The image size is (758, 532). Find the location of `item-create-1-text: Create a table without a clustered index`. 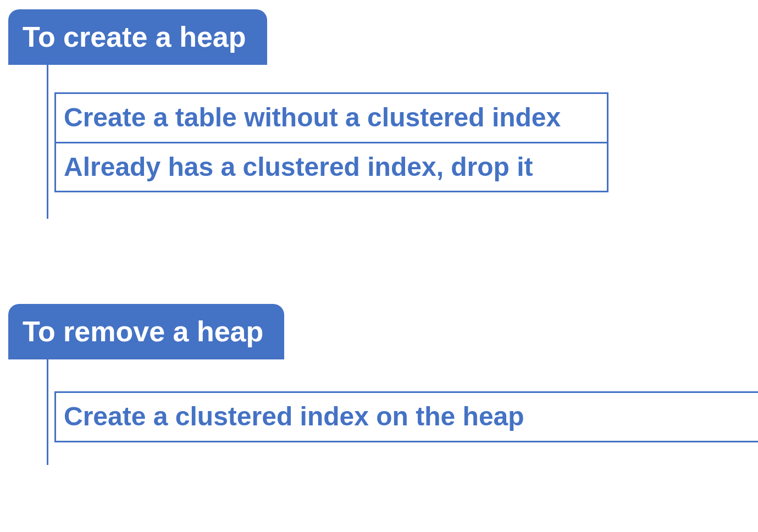

item-create-1-text: Create a table without a clustered index is located at coordinates (312, 118).